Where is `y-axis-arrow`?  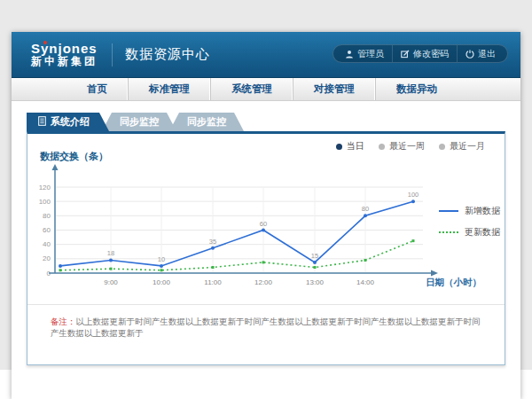 y-axis-arrow is located at coordinates (55, 167).